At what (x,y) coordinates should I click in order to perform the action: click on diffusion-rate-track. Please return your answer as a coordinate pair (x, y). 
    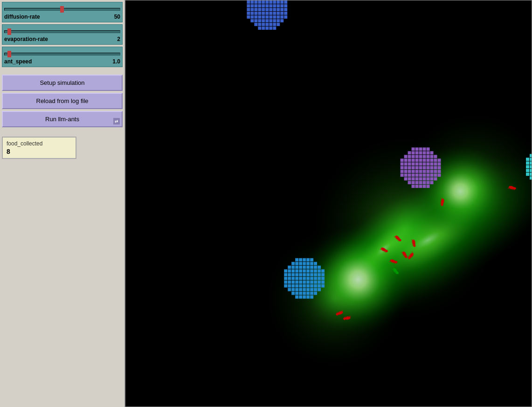
    Looking at the image, I should click on (62, 9).